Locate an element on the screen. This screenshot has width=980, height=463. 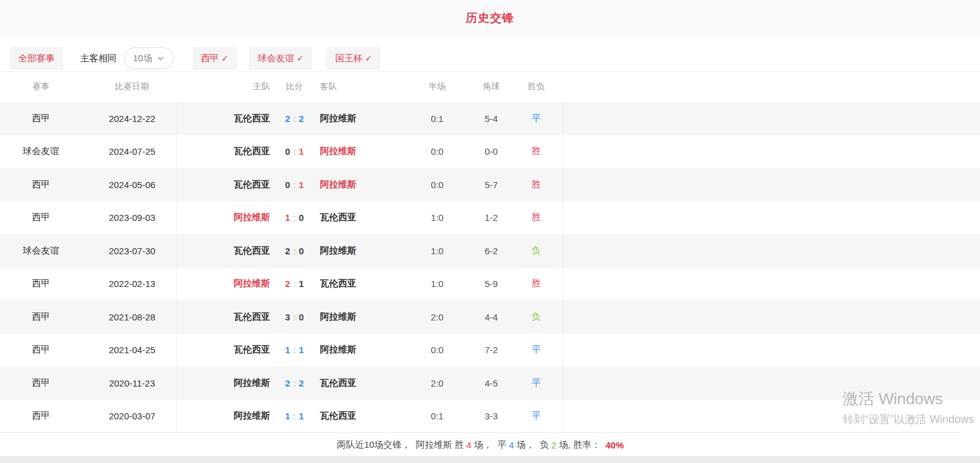
table-row: 西甲2020-11-23阿拉维斯2:2瓦伦西亚2:04-5平 is located at coordinates (490, 384).